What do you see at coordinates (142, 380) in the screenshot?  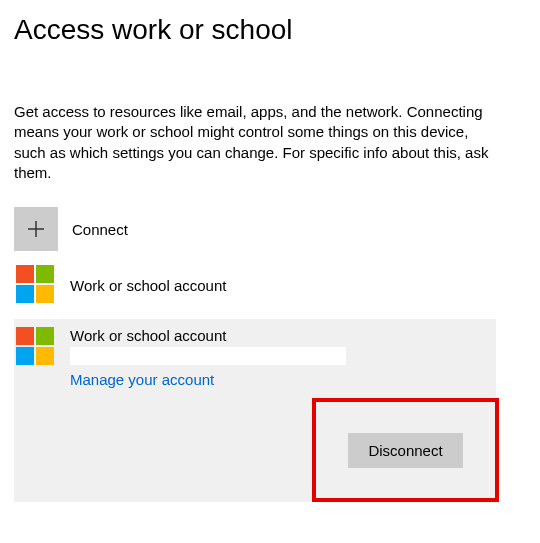 I see `manage-account-link: Manage your account` at bounding box center [142, 380].